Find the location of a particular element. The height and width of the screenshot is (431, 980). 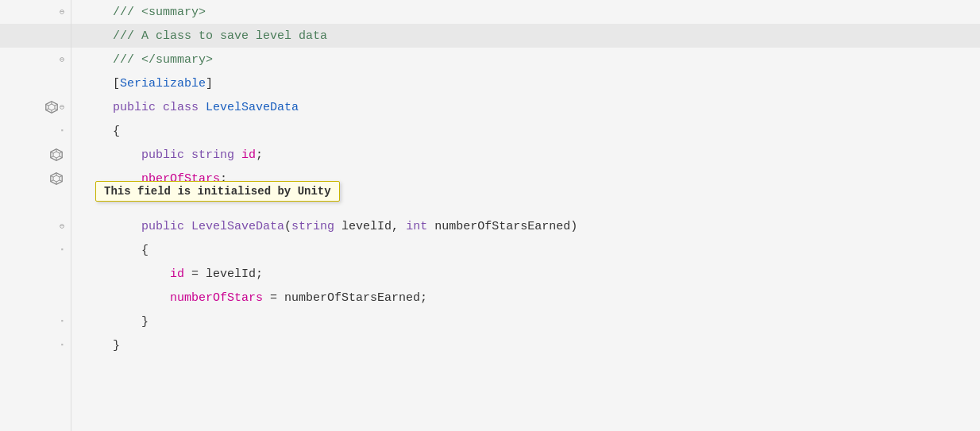

fold-marker-10: ⊖ is located at coordinates (62, 226).